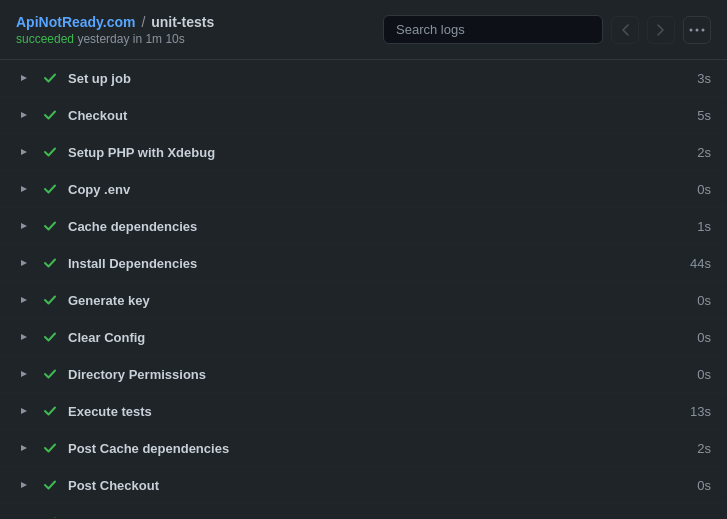 Image resolution: width=727 pixels, height=519 pixels. Describe the element at coordinates (374, 152) in the screenshot. I see `job-name: Setup PHP with Xdebug` at that location.